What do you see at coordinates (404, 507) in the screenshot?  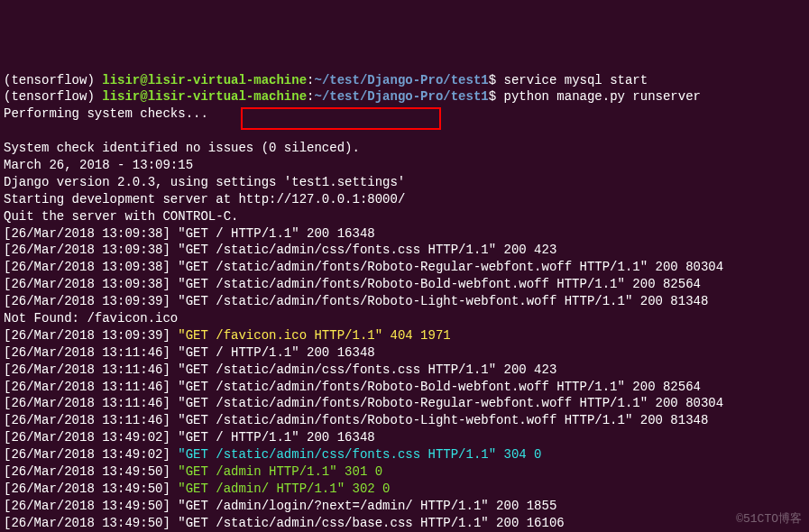 I see `log-line-16: [26/Mar/2018 13:49:50] "GET /admin/login…` at bounding box center [404, 507].